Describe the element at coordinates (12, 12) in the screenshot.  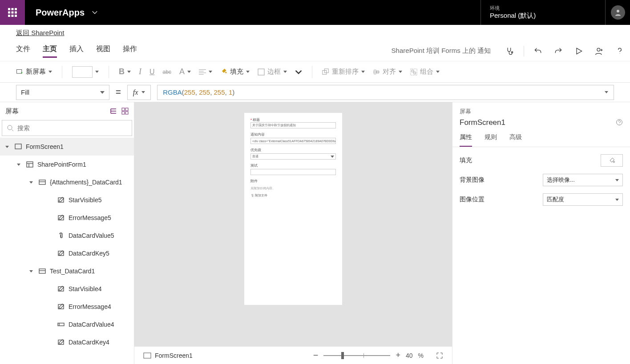
I see `waffle-launcher` at that location.